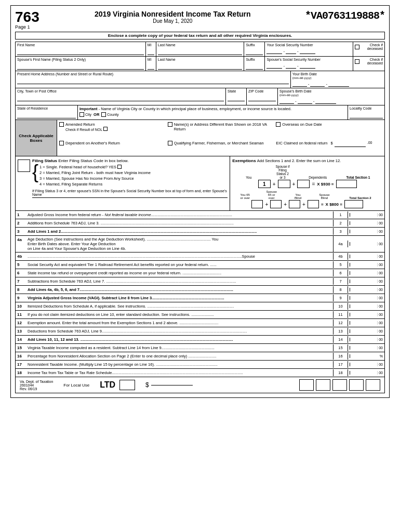 The image size is (400, 532). I want to click on suffix-input, so click(255, 51).